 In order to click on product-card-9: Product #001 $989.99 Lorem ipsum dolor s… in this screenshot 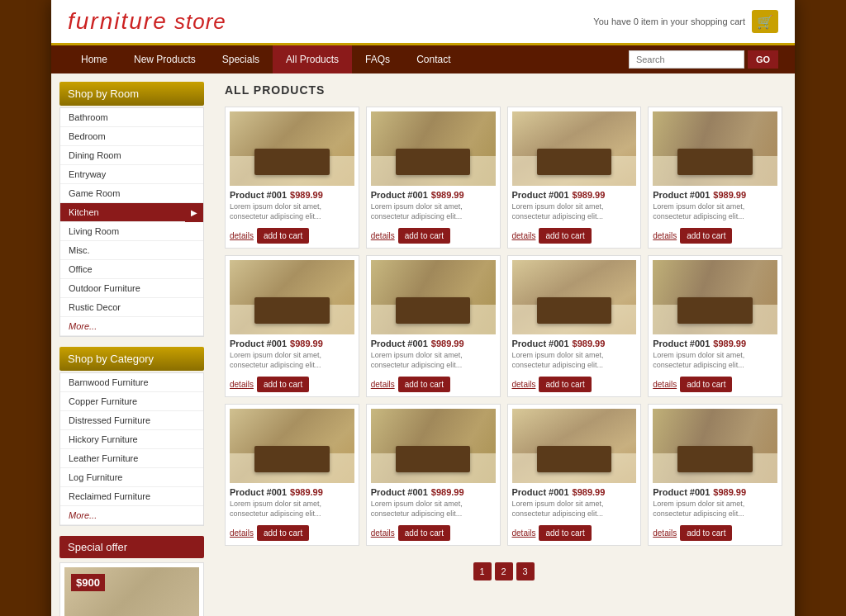, I will do `click(292, 475)`.